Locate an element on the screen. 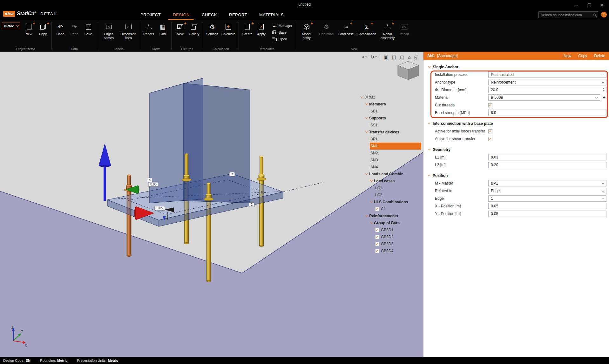  close-button: × is located at coordinates (602, 4).